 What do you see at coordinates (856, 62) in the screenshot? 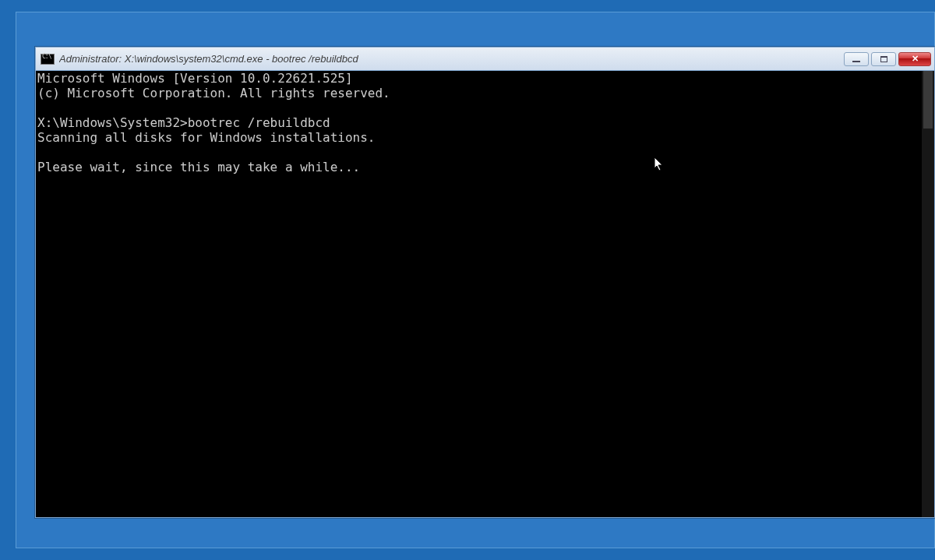
I see `minimize-icon` at bounding box center [856, 62].